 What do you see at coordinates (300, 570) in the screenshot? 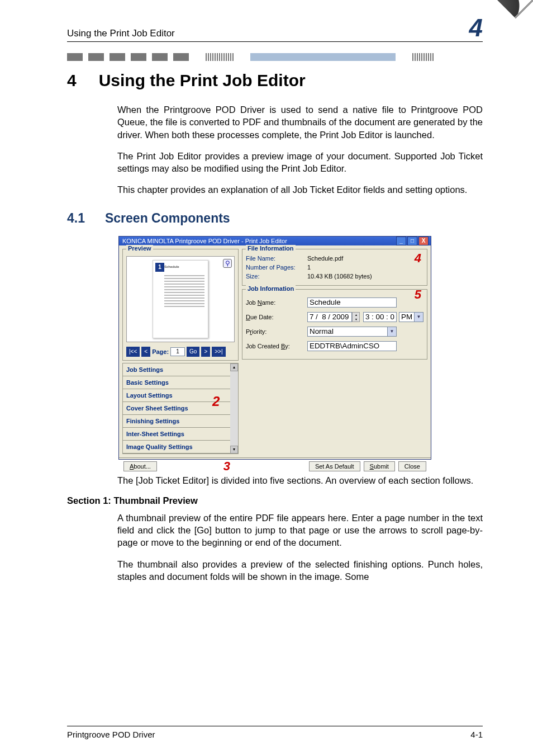
I see `section1-para-2: The thumbnail also provides a preview of…` at bounding box center [300, 570].